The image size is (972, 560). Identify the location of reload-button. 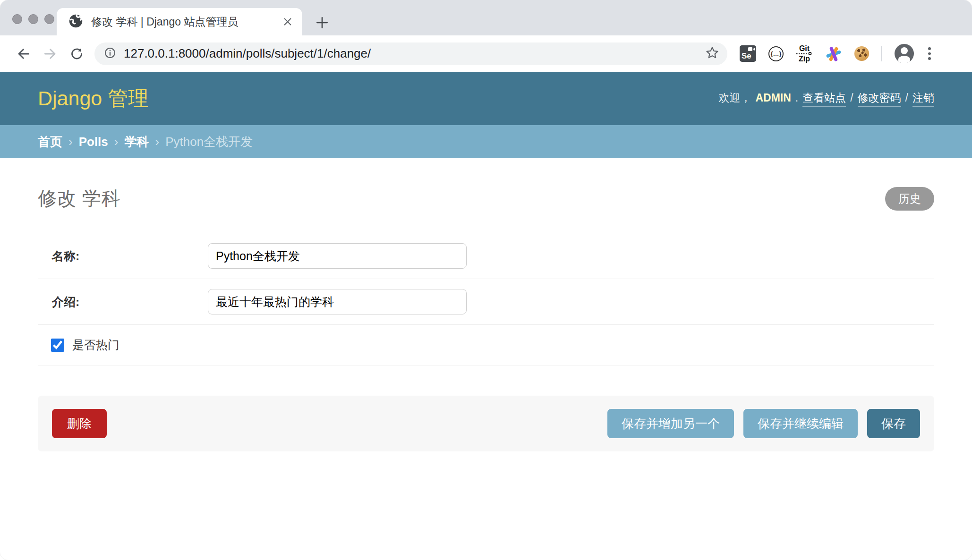
(77, 54).